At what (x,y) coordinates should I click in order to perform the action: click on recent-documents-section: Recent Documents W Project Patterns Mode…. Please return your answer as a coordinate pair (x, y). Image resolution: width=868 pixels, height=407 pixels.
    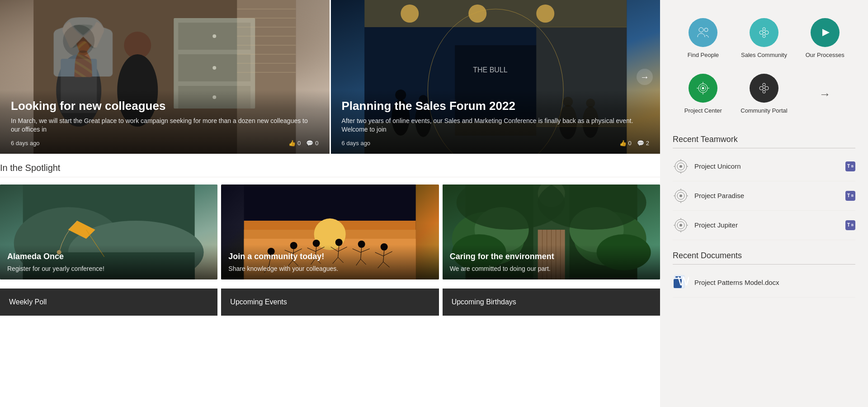
    Looking at the image, I should click on (764, 274).